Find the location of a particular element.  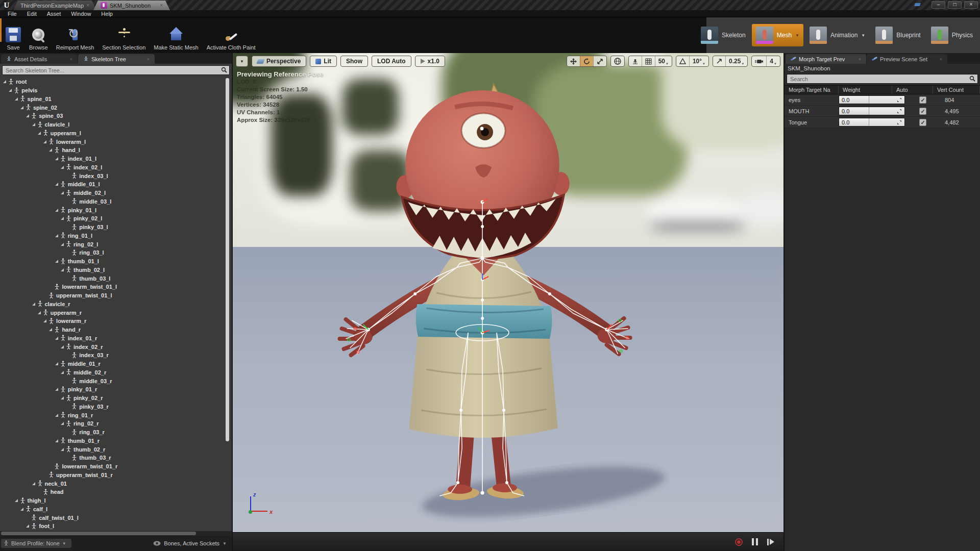

bone-row: ring_02_l is located at coordinates (116, 244).